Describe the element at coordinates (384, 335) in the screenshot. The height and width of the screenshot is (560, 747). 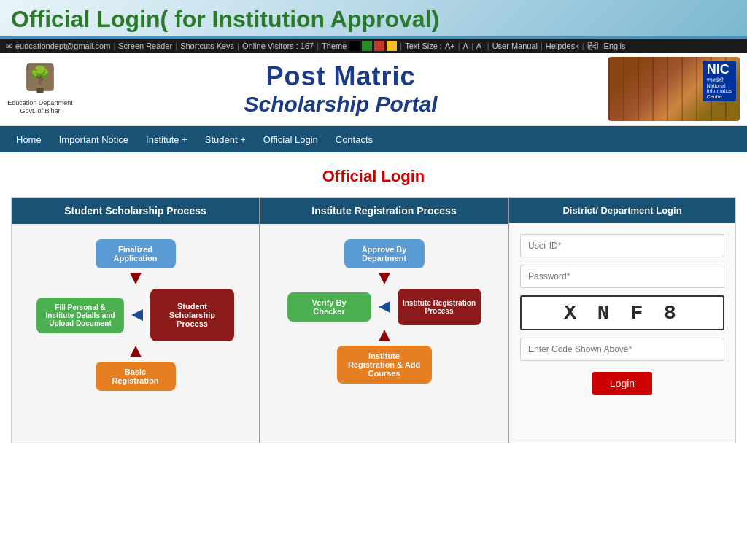
I see `flow2-arrow2` at that location.